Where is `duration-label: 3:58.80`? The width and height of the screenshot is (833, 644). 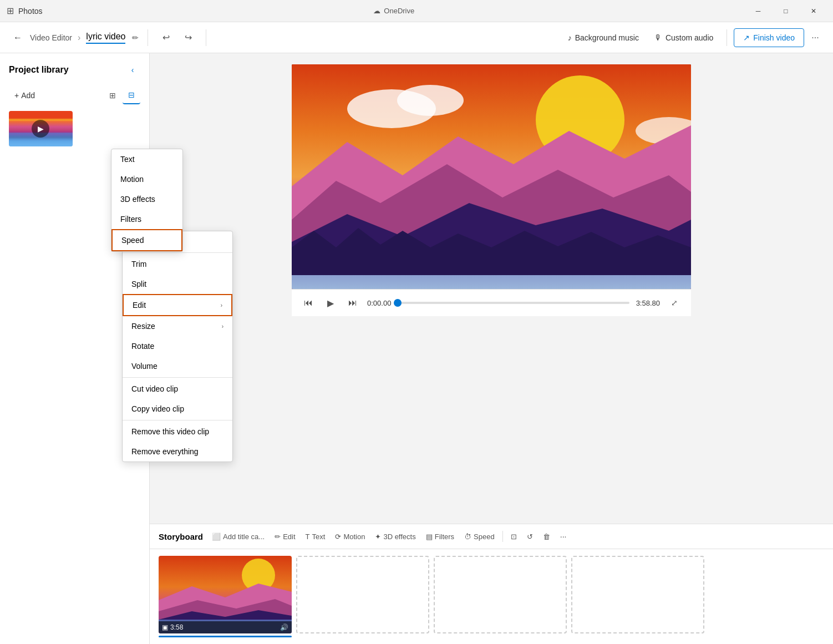 duration-label: 3:58.80 is located at coordinates (648, 303).